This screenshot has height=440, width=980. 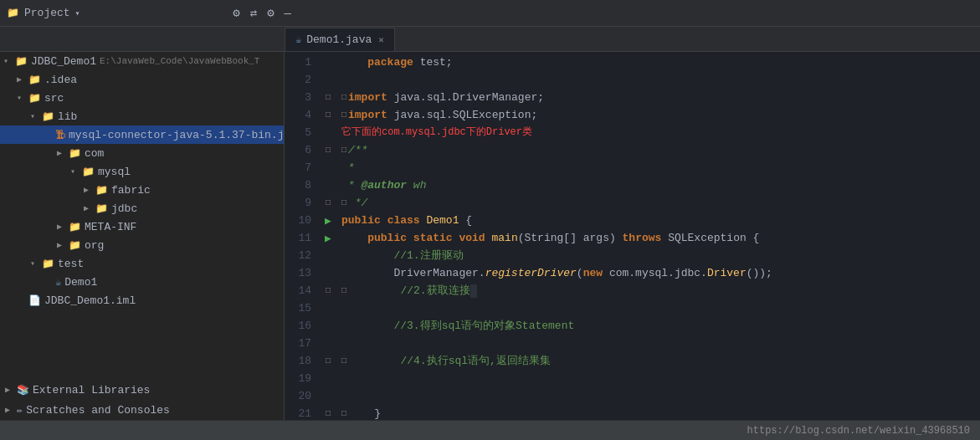 I want to click on run-icon-11: ▶, so click(x=328, y=238).